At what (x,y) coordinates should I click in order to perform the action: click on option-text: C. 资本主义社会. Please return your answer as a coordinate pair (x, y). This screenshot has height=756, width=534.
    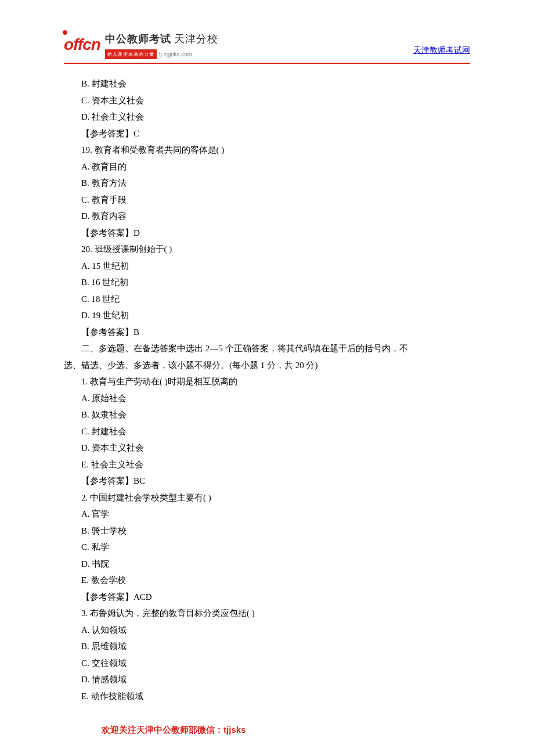
    Looking at the image, I should click on (267, 101).